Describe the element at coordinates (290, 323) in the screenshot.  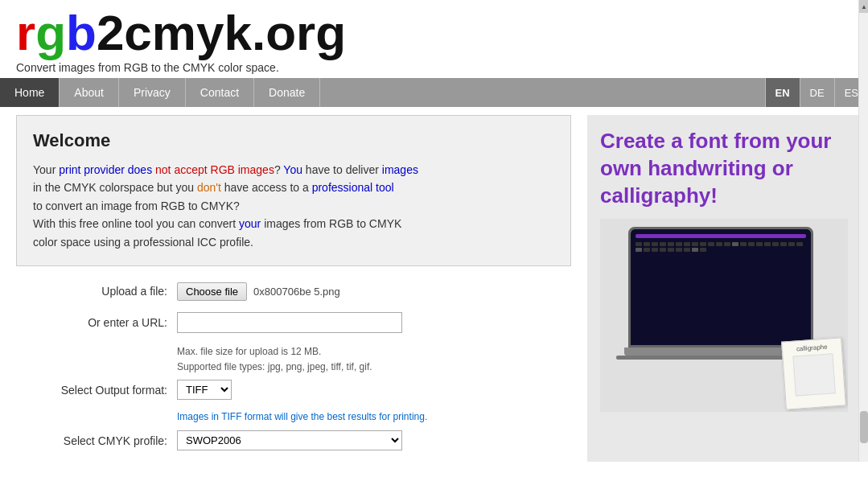
I see `url-input` at that location.